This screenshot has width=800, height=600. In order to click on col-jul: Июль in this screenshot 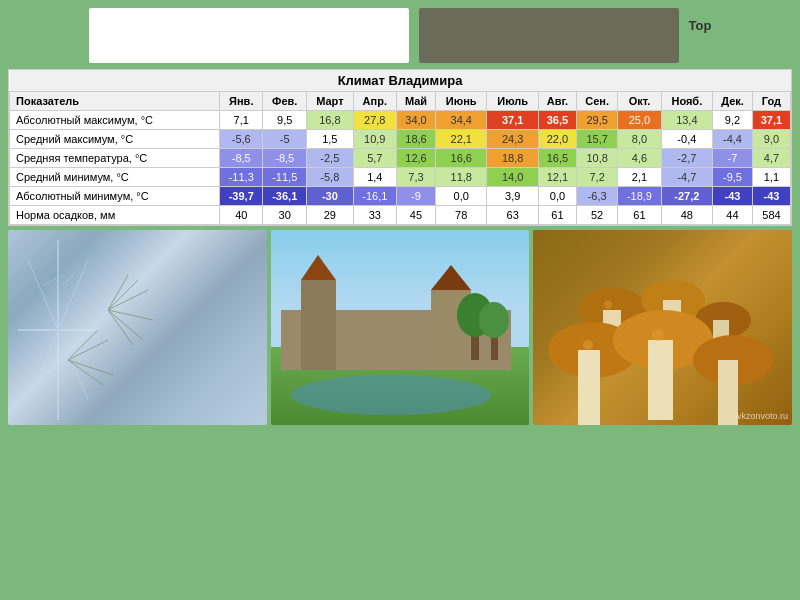, I will do `click(512, 102)`.